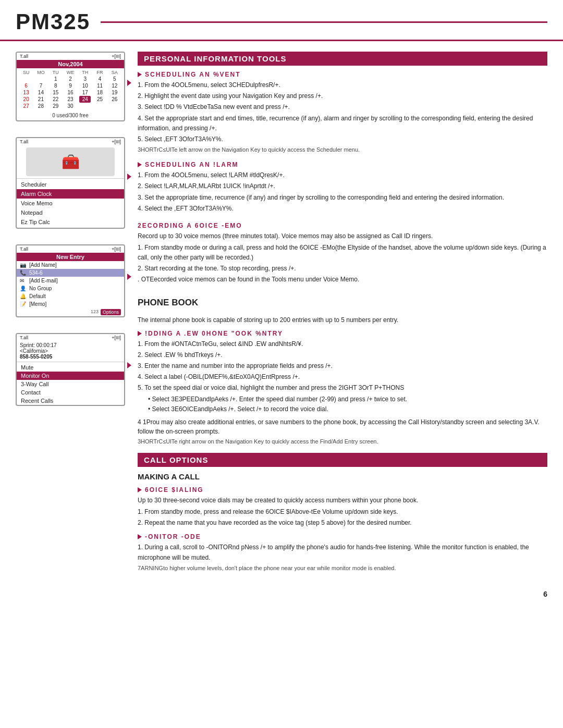 The width and height of the screenshot is (563, 728). I want to click on call-phone-wrapper: T.all +[III] Sprint: 00:00:17 <Californi…, so click(70, 369).